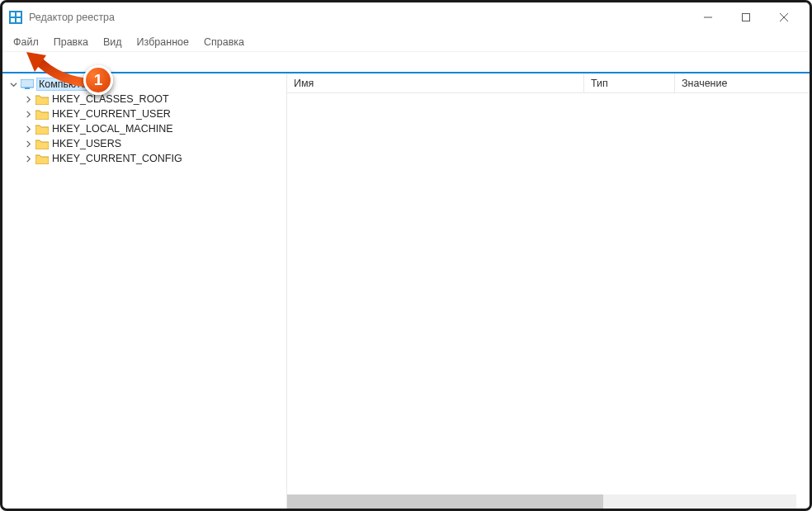 Image resolution: width=812 pixels, height=511 pixels. What do you see at coordinates (147, 159) in the screenshot?
I see `tree-hive-row: HKEY_CURRENT_CONFIG` at bounding box center [147, 159].